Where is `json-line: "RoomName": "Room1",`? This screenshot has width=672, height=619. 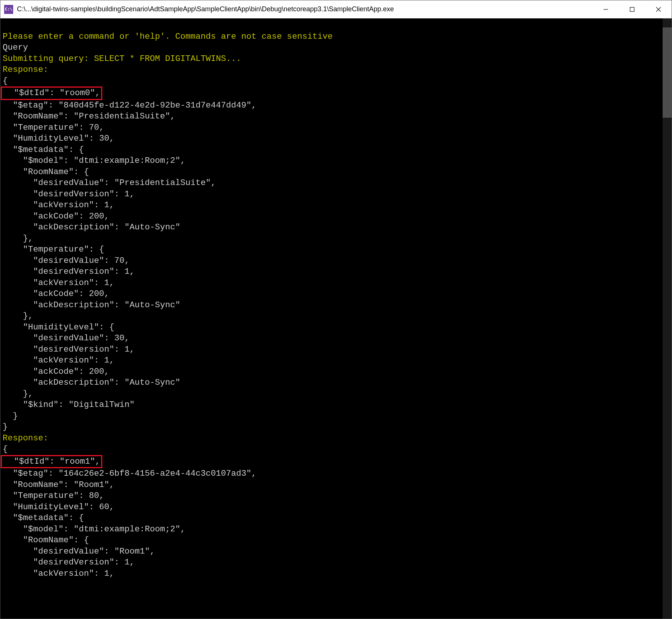
json-line: "RoomName": "Room1", is located at coordinates (59, 485).